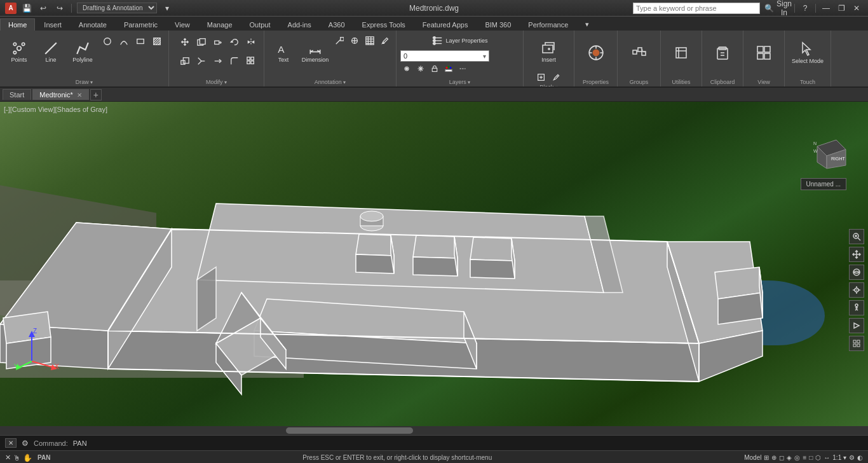  Describe the element at coordinates (384, 24) in the screenshot. I see `tab-express-tools: Express Tools` at that location.